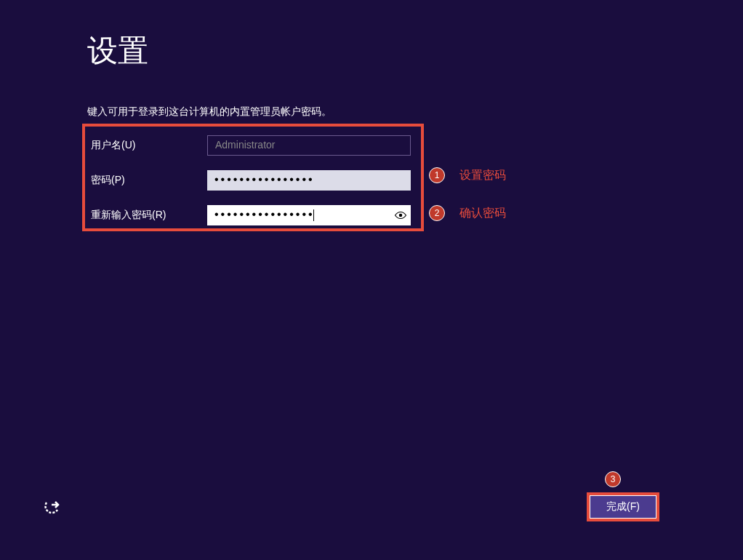 This screenshot has height=560, width=743. I want to click on username-input: Administrator, so click(309, 145).